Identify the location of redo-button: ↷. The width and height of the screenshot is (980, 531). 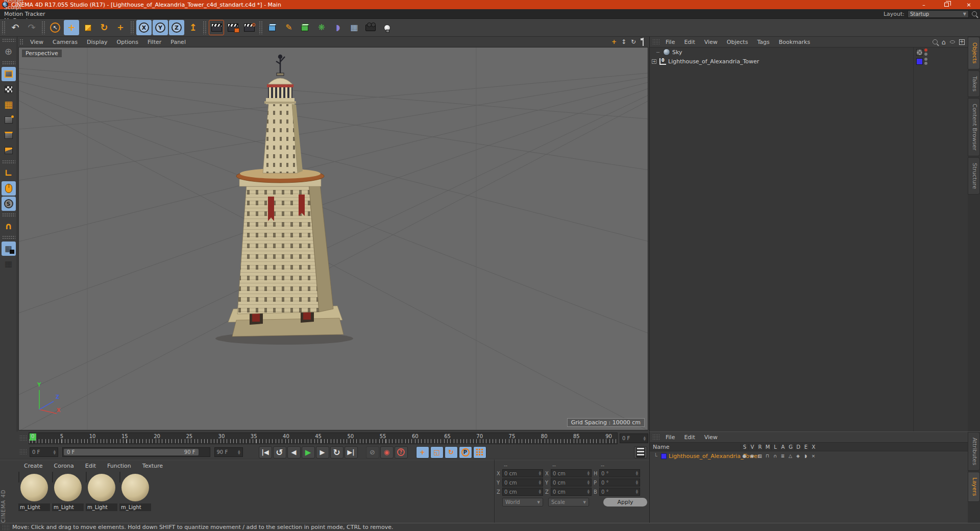
(32, 28).